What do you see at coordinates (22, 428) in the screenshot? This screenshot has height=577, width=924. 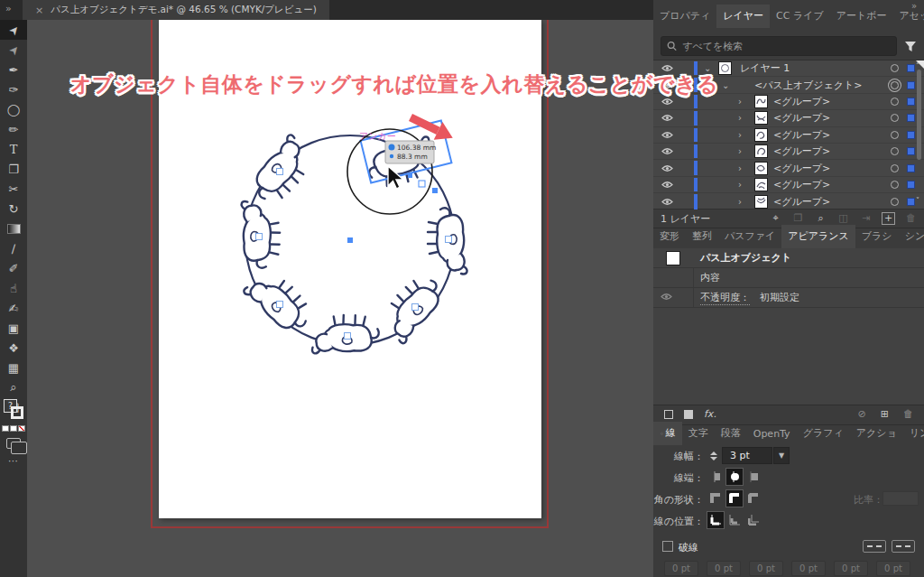 I see `none-button` at bounding box center [22, 428].